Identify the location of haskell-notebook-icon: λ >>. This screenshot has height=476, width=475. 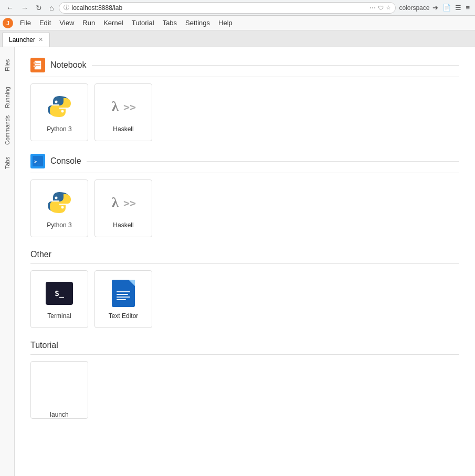
(123, 107).